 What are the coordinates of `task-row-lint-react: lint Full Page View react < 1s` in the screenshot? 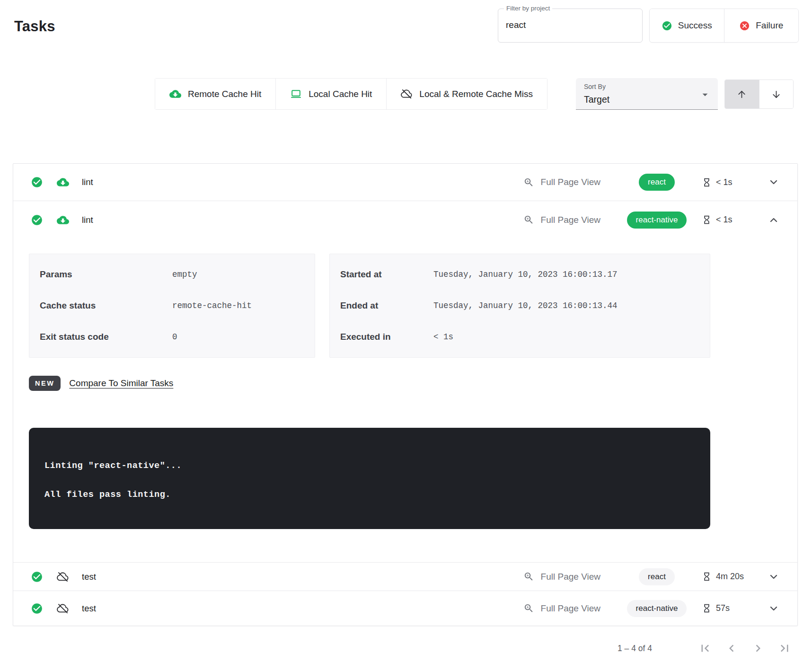 It's located at (405, 183).